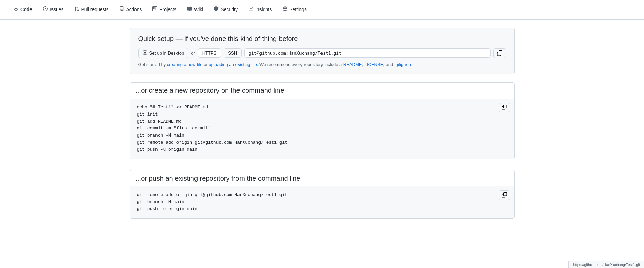 This screenshot has width=644, height=268. I want to click on gitignore-link: .gitignore, so click(403, 64).